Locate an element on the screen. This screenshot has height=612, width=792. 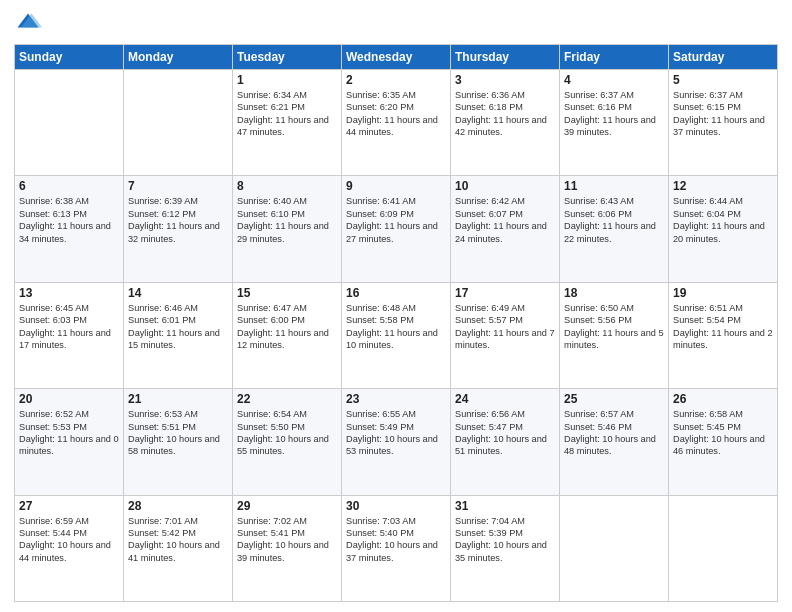
weekday-header-thursday: Thursday is located at coordinates (506, 58).